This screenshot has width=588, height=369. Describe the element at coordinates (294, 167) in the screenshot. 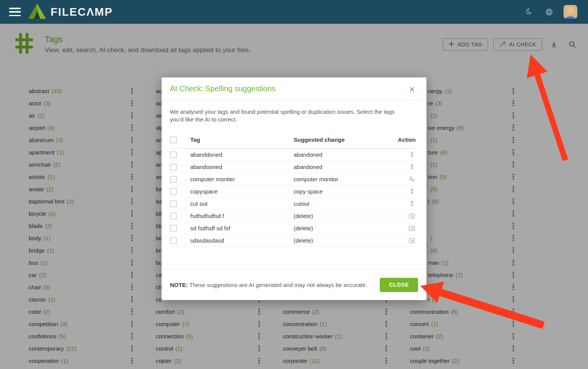

I see `suggestion-row: abandooned abandoned` at that location.